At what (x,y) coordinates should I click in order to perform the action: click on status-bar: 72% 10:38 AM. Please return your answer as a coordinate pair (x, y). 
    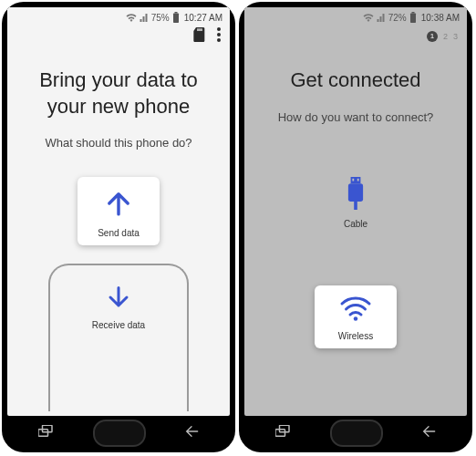
    Looking at the image, I should click on (356, 16).